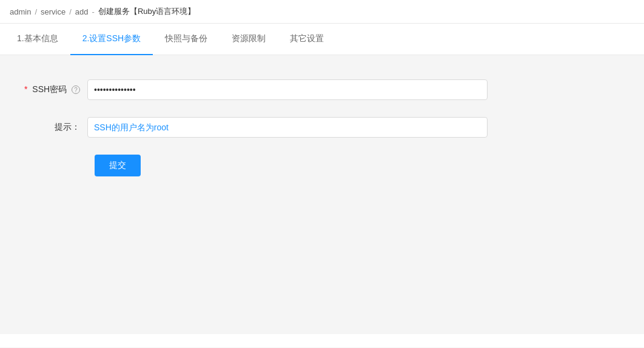 Image resolution: width=644 pixels, height=348 pixels. What do you see at coordinates (118, 166) in the screenshot?
I see `submit-button: 提交` at bounding box center [118, 166].